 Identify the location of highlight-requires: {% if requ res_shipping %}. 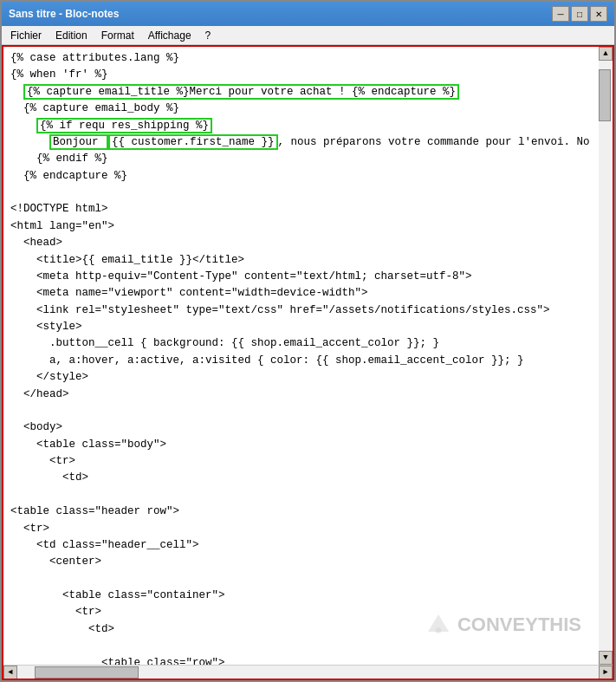
(125, 126).